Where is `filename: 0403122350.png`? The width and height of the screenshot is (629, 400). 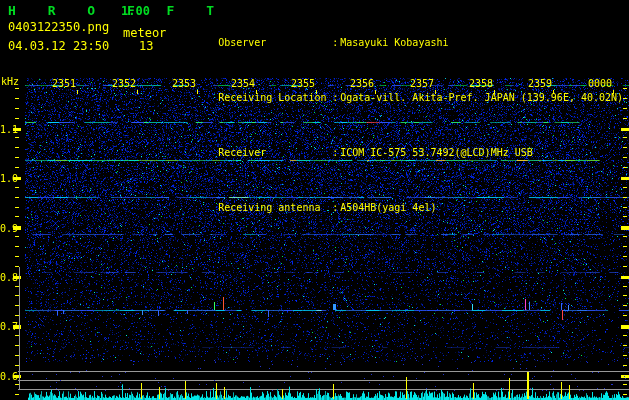
filename: 0403122350.png is located at coordinates (58, 27).